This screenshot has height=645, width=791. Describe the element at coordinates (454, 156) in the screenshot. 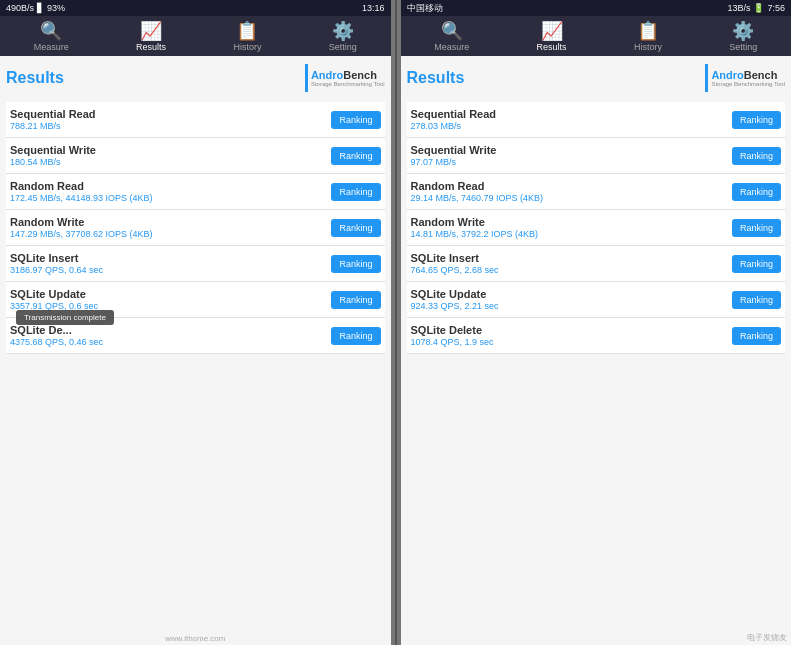

I see `right-result-info-1: Sequential Write 97.07 MB/s` at that location.